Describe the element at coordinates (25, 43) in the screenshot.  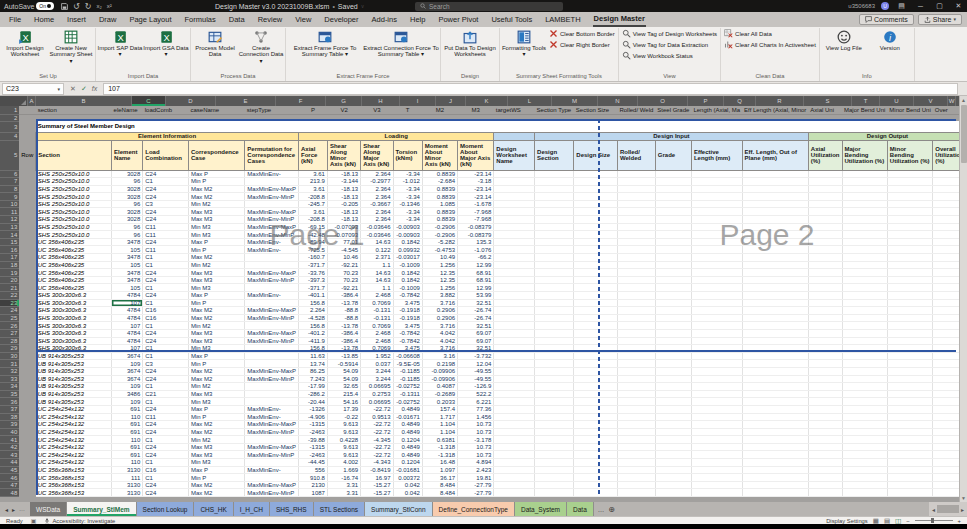
I see `import-design-worksheet-button: XImport Design Worksheet` at that location.